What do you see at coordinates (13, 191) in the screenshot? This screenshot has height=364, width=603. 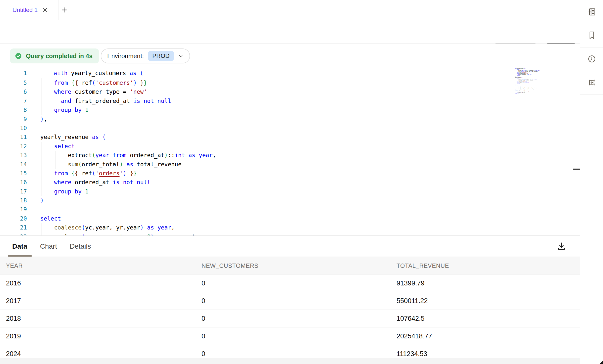 I see `line-number: 17` at bounding box center [13, 191].